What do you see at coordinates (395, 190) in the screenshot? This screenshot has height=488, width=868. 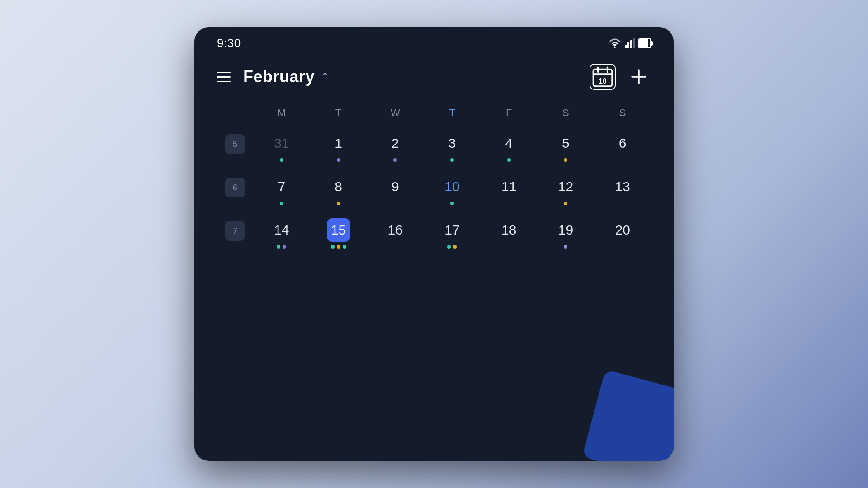 I see `day-cell-9: 9` at bounding box center [395, 190].